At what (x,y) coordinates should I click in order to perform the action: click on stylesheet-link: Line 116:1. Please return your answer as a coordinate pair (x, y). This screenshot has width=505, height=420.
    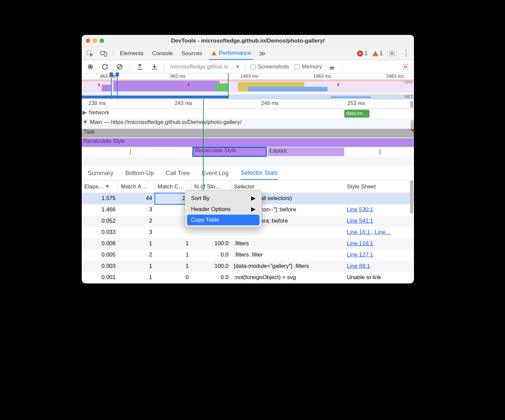
    Looking at the image, I should click on (360, 243).